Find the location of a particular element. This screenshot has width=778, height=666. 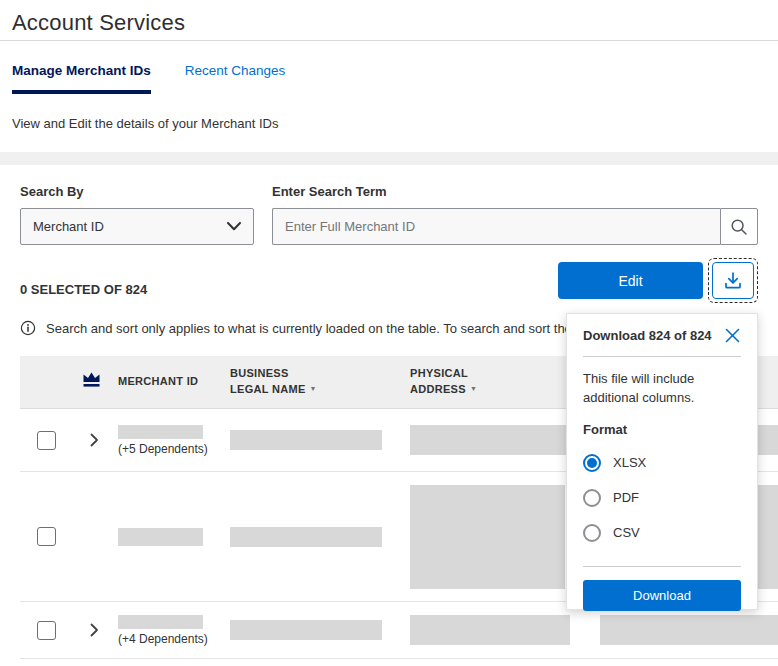

search-section: Search By Enter Search Term Merchant ID is located at coordinates (389, 205).